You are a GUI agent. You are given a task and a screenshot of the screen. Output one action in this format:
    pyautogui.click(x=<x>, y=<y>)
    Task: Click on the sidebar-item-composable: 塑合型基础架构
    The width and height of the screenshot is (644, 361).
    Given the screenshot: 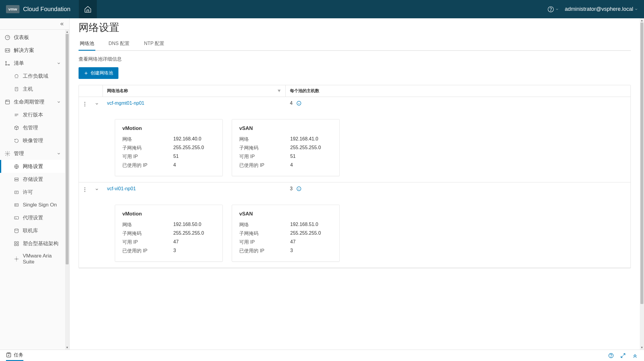 What is the action you would take?
    pyautogui.click(x=32, y=244)
    